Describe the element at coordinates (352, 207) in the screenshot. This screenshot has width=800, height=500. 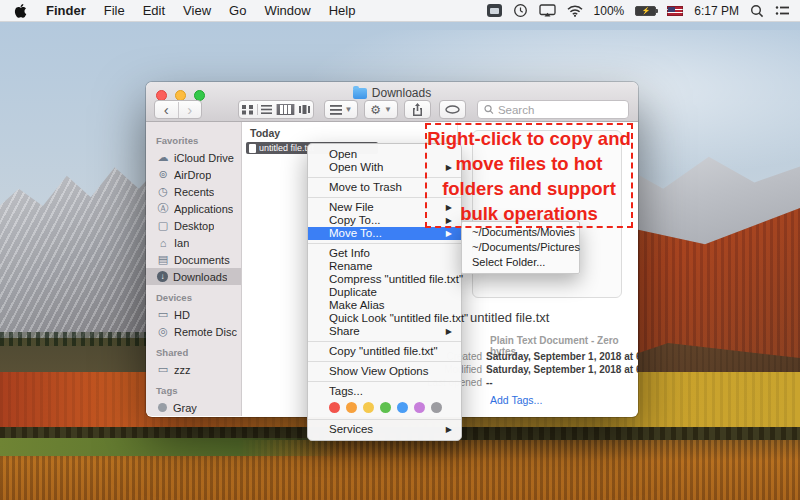
I see `context-menu-label: New File` at that location.